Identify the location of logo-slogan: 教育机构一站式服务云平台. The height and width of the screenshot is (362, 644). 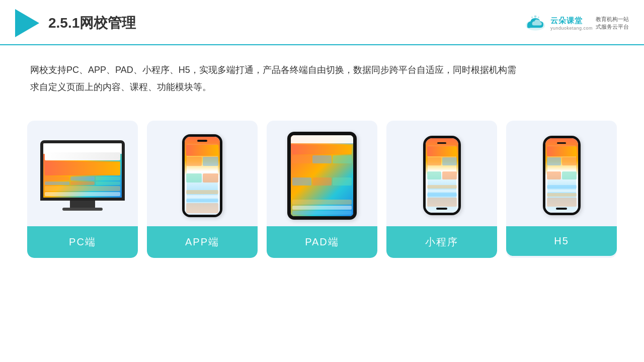
(612, 23).